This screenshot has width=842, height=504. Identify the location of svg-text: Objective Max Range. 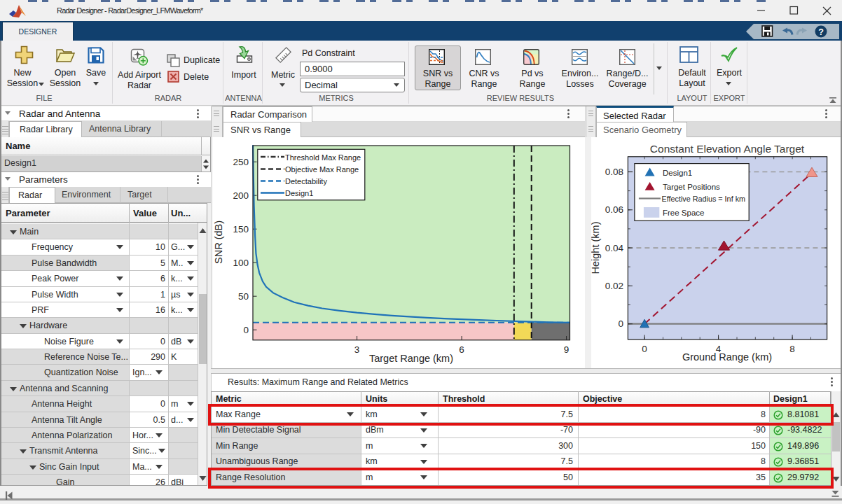
(322, 169).